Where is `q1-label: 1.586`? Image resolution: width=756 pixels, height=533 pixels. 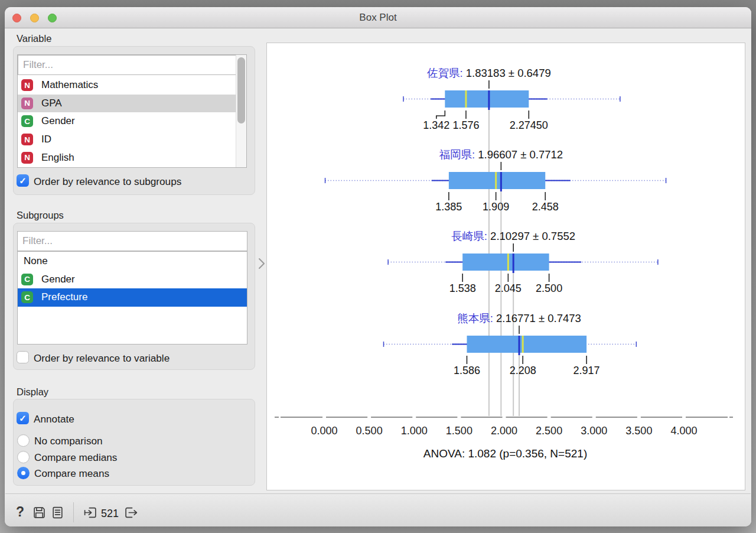
q1-label: 1.586 is located at coordinates (467, 370).